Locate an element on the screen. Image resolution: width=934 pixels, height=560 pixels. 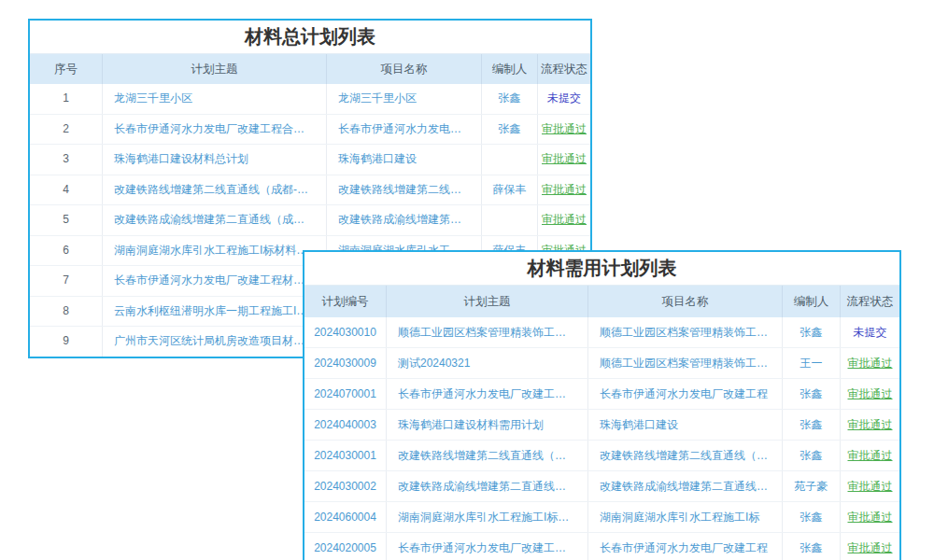
project-name-link: 改建铁路线增建第二线直通线（成都... is located at coordinates (686, 455).